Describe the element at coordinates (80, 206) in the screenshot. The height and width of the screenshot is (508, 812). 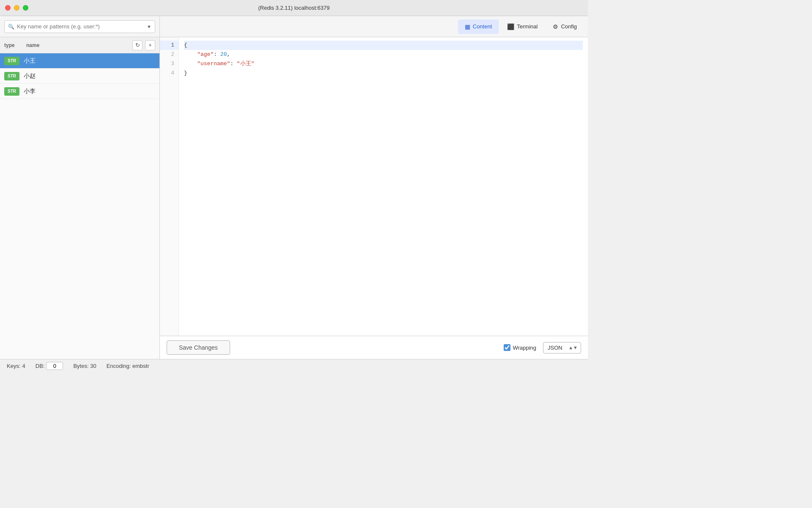
I see `sidebar-list: STR 小王 STR 小赵 STR 小李` at that location.